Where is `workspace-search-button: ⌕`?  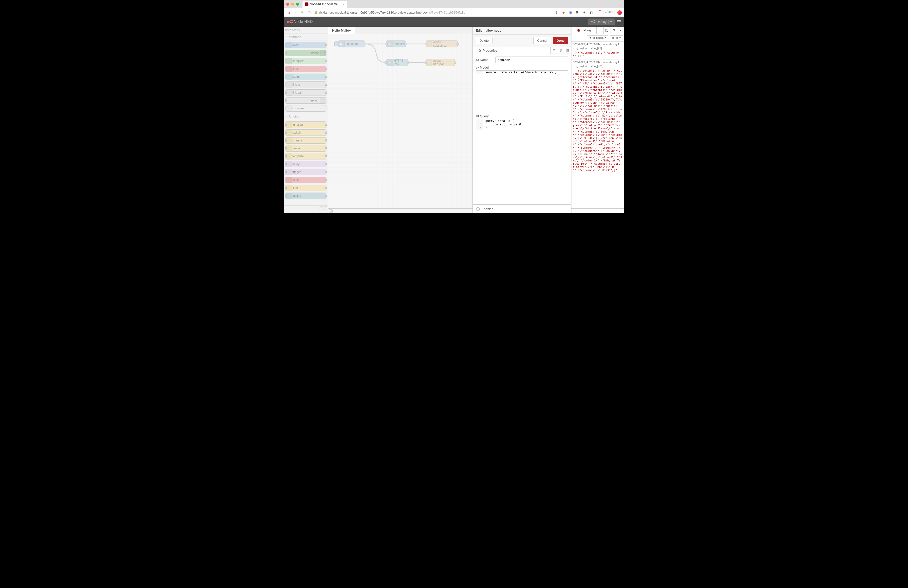
workspace-search-button: ⌕ is located at coordinates (331, 211).